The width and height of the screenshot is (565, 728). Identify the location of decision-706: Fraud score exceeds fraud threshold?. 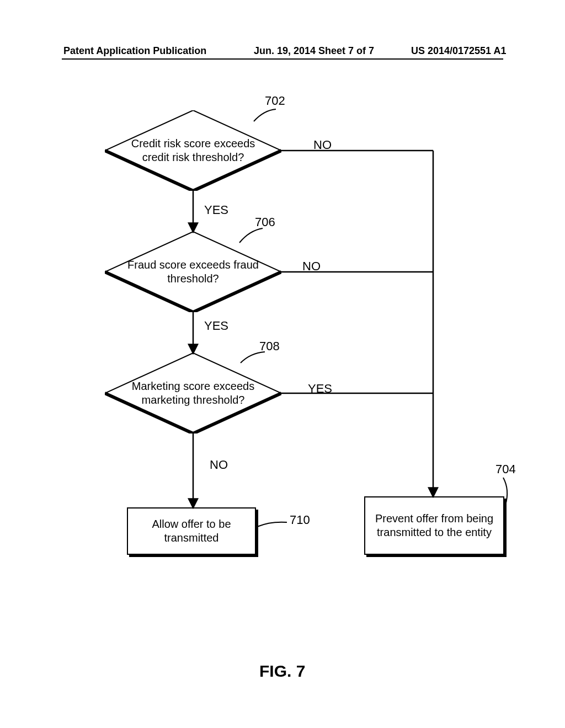
(193, 272).